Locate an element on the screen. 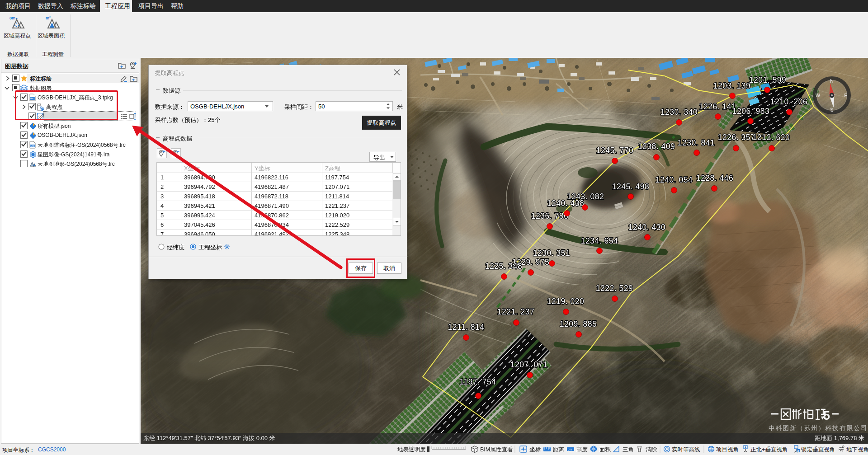 This screenshot has height=455, width=868. svg-text: LRC is located at coordinates (33, 146).